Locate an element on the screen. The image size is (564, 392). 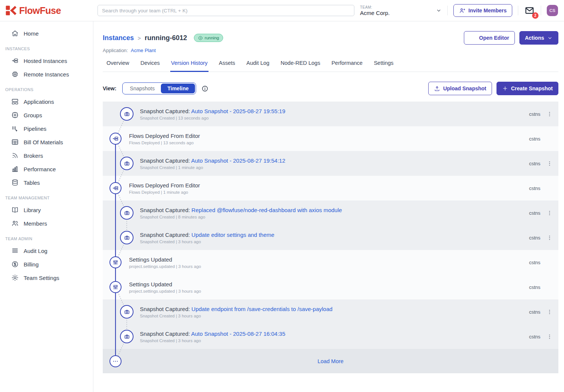
tab-audit-log: Audit Log is located at coordinates (258, 66).